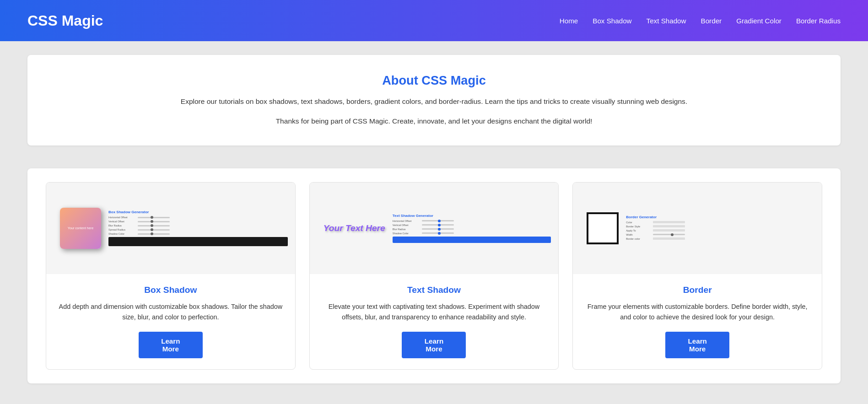 The image size is (868, 404). What do you see at coordinates (434, 290) in the screenshot?
I see `card-title-text-shadow: Text Shadow` at bounding box center [434, 290].